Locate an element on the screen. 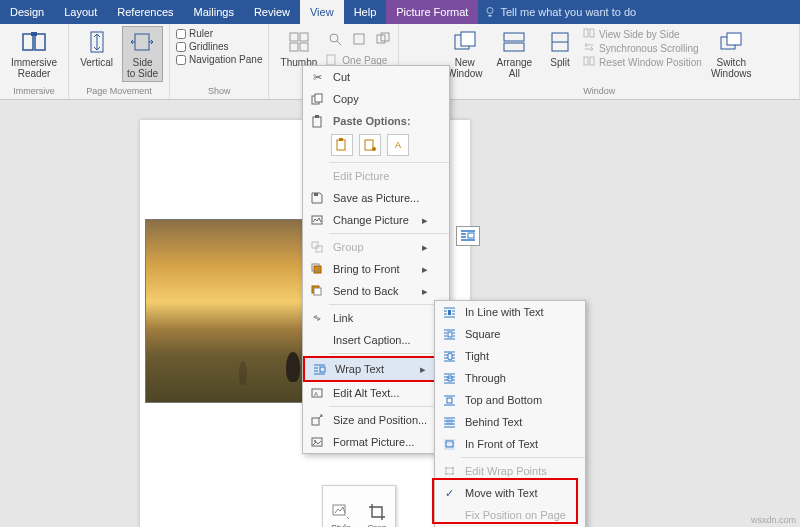  cut-icon: ✂ is located at coordinates (317, 77).